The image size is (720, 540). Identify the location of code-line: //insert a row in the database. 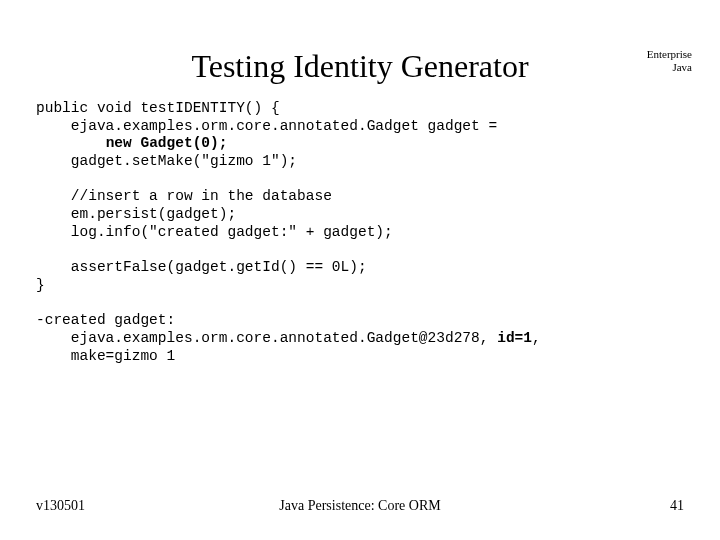
(184, 196).